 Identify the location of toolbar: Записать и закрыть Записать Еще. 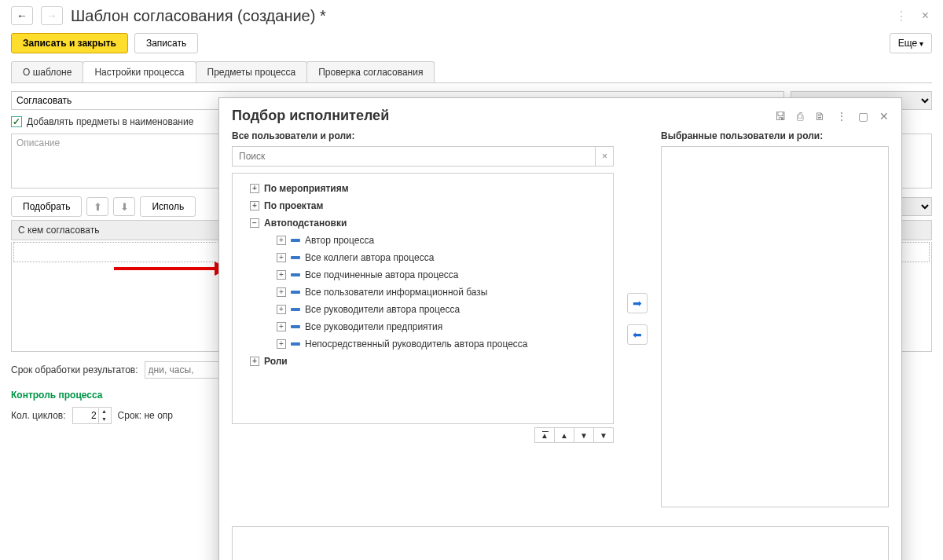
(472, 43).